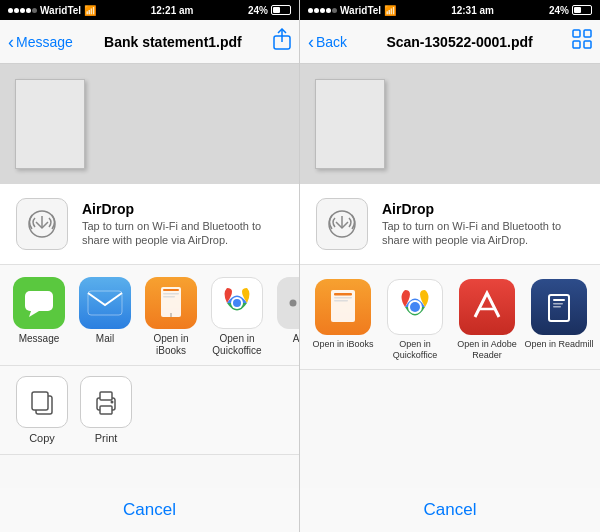  What do you see at coordinates (343, 314) in the screenshot?
I see `right-app-ibooks: Open in iBooks` at bounding box center [343, 314].